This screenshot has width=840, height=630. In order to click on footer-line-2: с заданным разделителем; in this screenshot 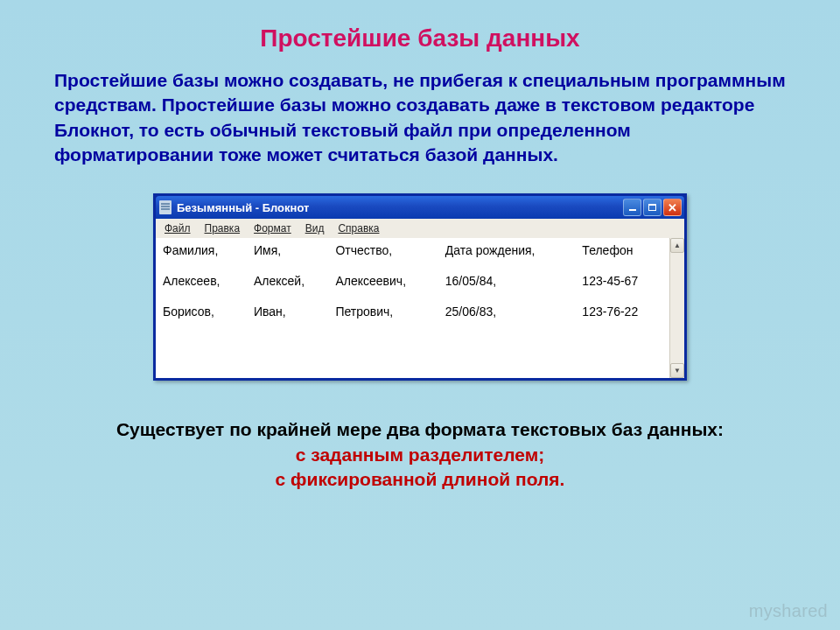, I will do `click(420, 455)`.